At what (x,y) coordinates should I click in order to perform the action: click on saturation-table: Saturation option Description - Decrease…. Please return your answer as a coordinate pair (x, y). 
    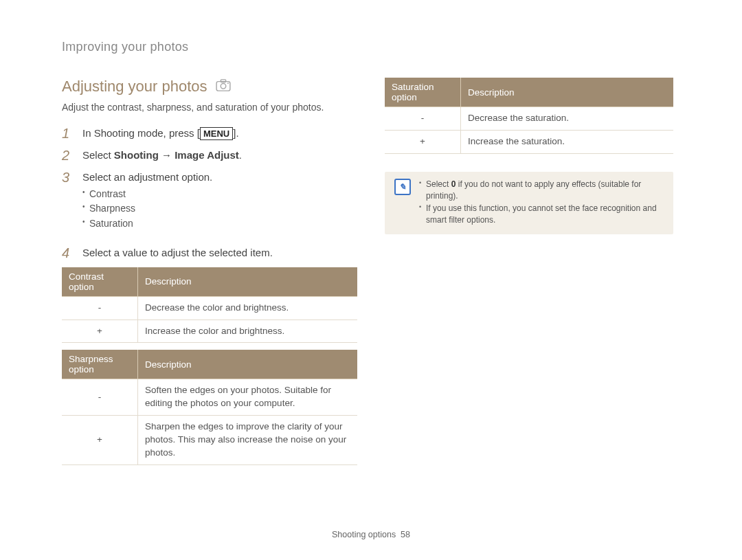
    Looking at the image, I should click on (529, 115).